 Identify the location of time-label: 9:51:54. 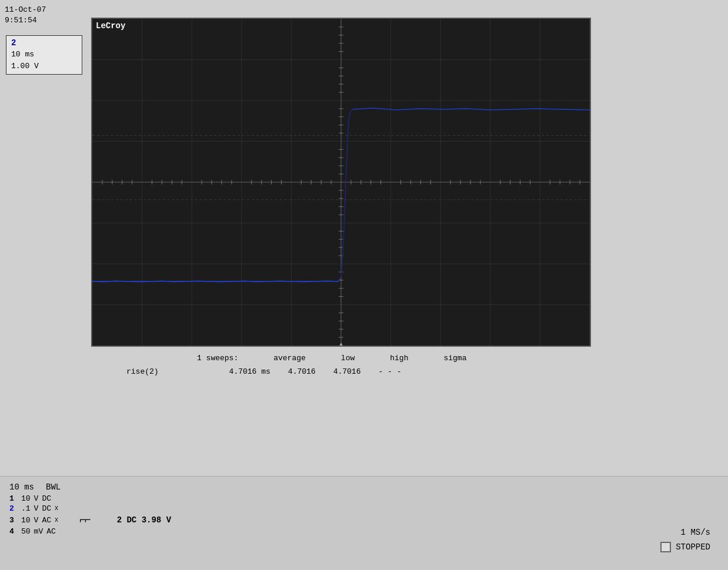
(25, 21).